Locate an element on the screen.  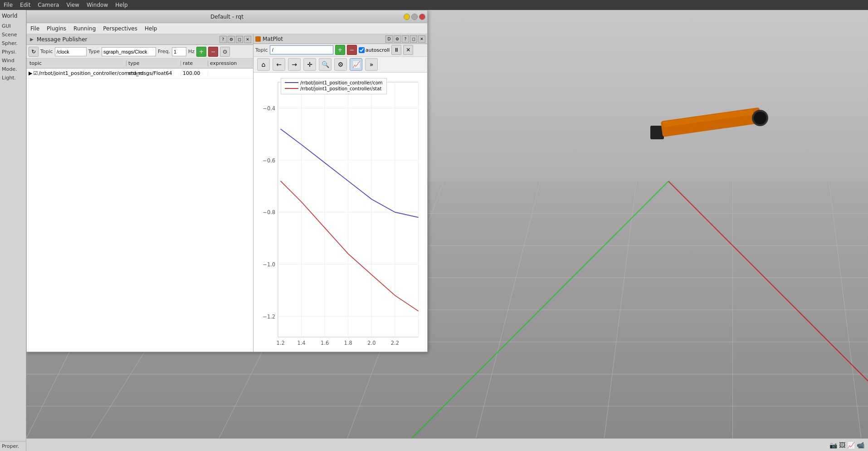
legend-line-red is located at coordinates (292, 88).